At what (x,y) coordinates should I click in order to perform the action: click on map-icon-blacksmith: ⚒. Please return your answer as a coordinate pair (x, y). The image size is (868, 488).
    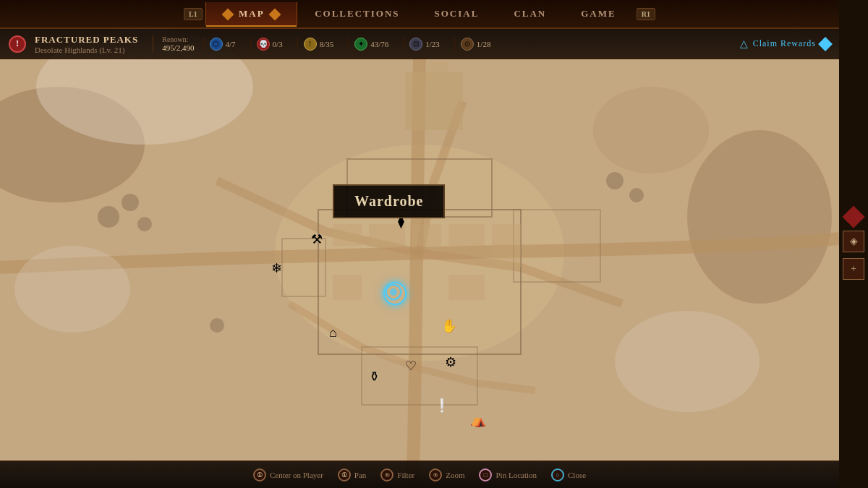
    Looking at the image, I should click on (317, 239).